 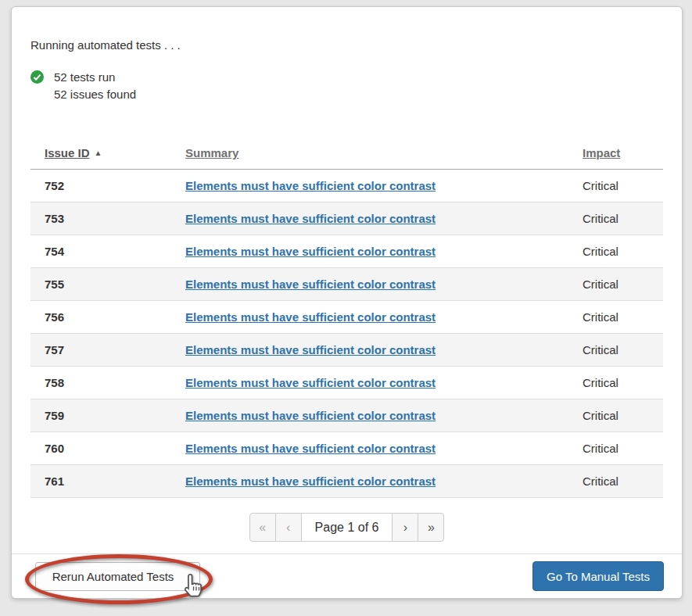 What do you see at coordinates (95, 77) in the screenshot?
I see `tests-run-text: 52 tests run` at bounding box center [95, 77].